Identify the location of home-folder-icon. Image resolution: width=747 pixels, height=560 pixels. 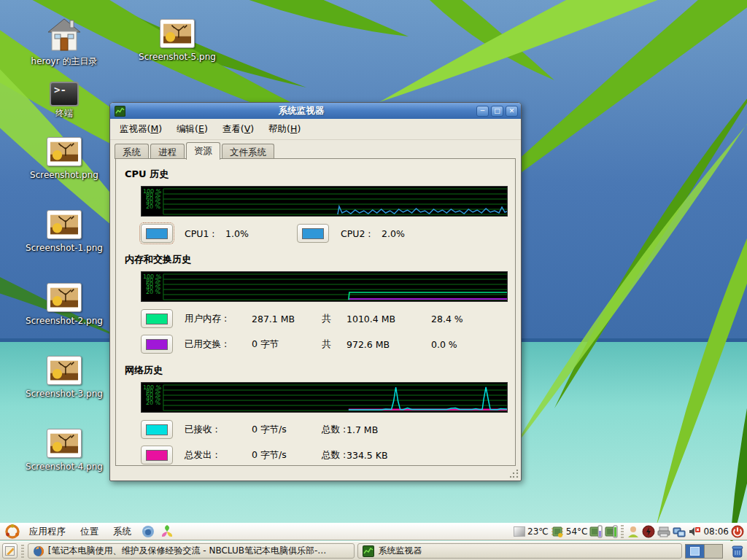
(64, 35).